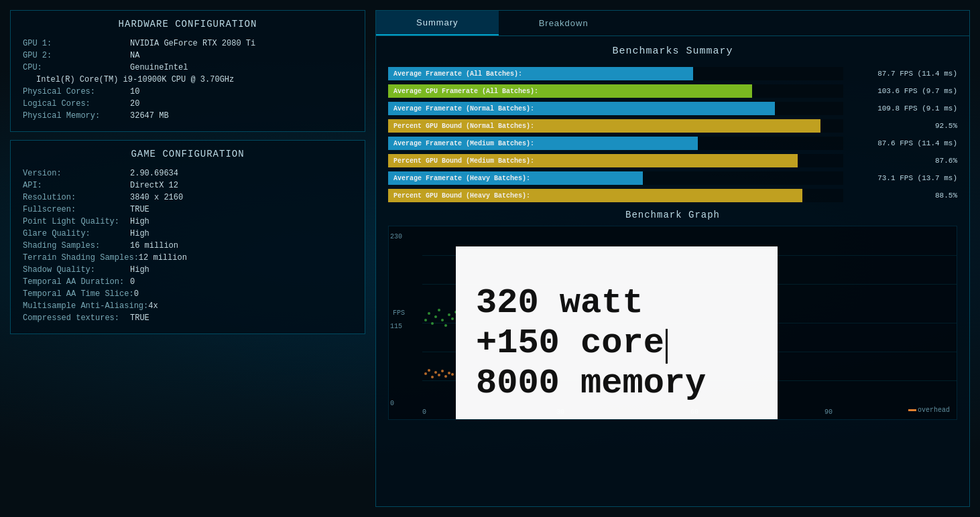 The width and height of the screenshot is (980, 517). I want to click on tabs-bar: Summary Breakdown, so click(673, 23).